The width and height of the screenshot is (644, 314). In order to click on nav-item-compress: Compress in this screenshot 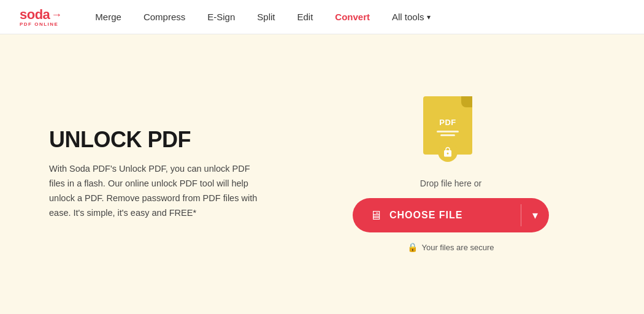, I will do `click(164, 17)`.